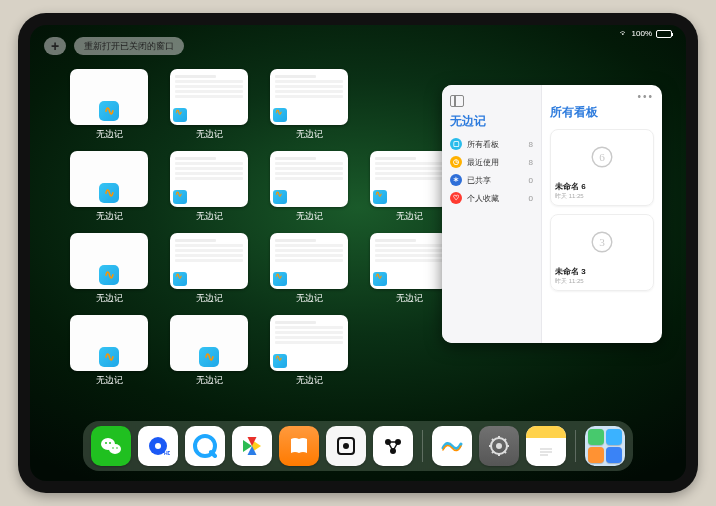  Describe the element at coordinates (483, 144) in the screenshot. I see `sidebar-item-label: 所有看板` at that location.